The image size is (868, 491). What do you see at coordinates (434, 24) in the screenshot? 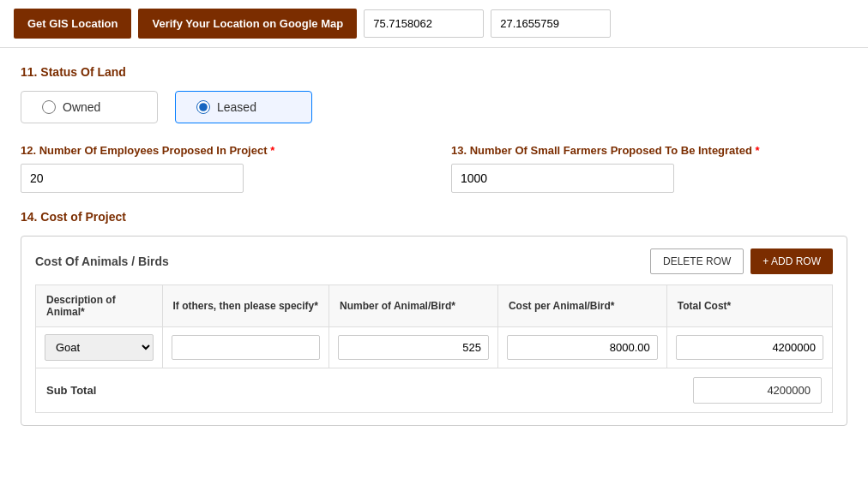
I see `top-bar: Get GIS Location Verify Your Location on…` at bounding box center [434, 24].